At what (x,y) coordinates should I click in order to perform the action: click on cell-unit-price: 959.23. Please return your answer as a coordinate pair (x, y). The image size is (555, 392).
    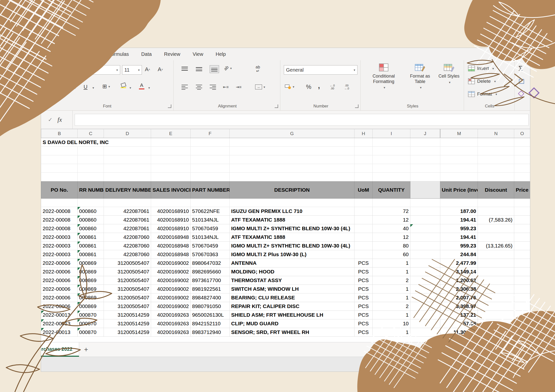
    Looking at the image, I should click on (459, 229).